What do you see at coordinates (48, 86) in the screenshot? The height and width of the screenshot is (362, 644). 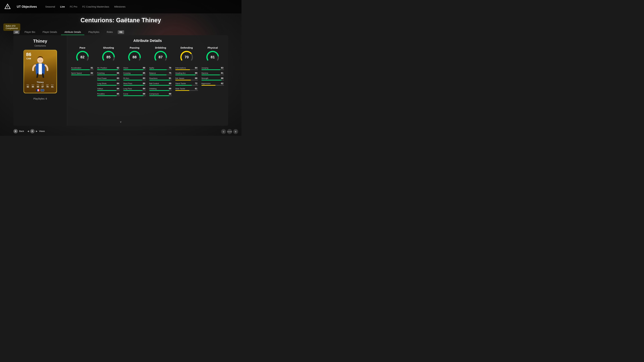 I see `card-stat-def: DEF 70` at bounding box center [48, 86].